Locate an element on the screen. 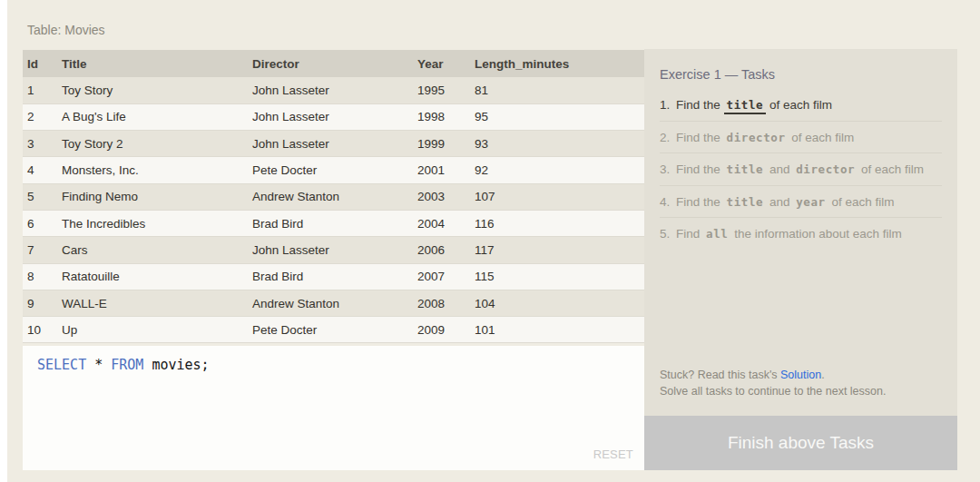 Image resolution: width=980 pixels, height=482 pixels. column-header: Id is located at coordinates (40, 64).